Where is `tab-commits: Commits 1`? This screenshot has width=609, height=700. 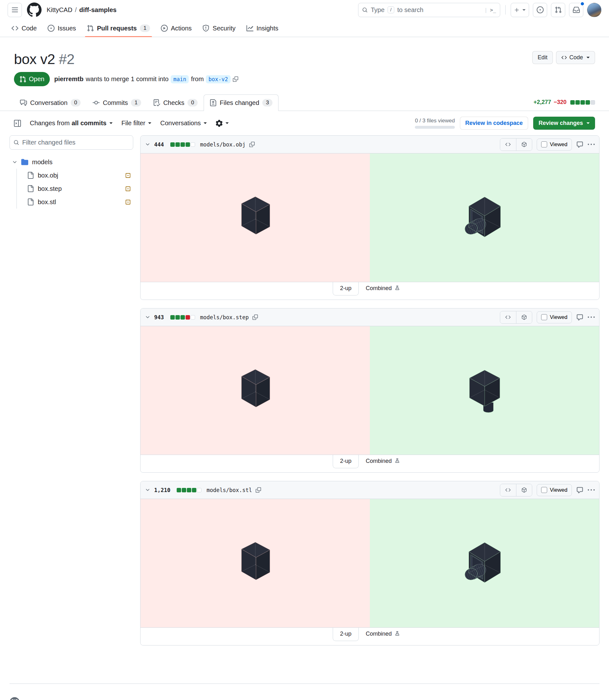
tab-commits: Commits 1 is located at coordinates (117, 103).